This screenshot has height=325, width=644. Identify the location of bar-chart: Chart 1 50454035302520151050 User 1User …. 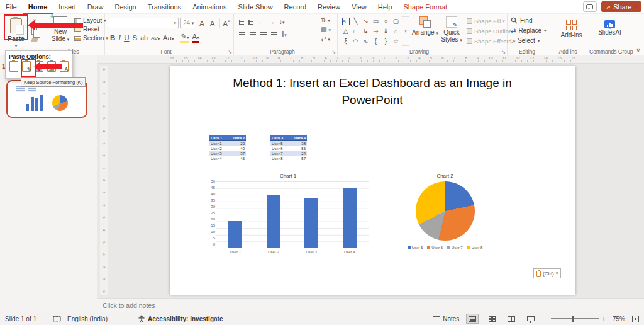
(288, 214).